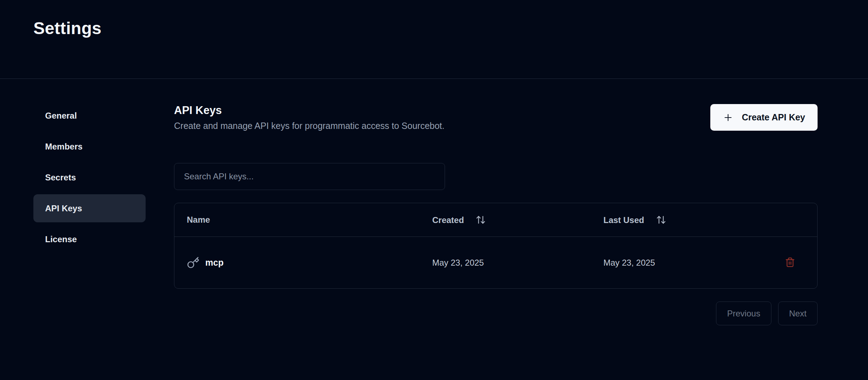 The height and width of the screenshot is (380, 868). I want to click on section-header: API Keys Create and manage API keys for …, so click(496, 118).